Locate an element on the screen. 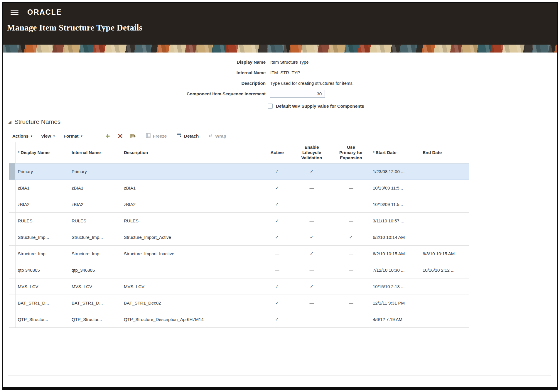 The height and width of the screenshot is (392, 560). col-label: End Date is located at coordinates (432, 153).